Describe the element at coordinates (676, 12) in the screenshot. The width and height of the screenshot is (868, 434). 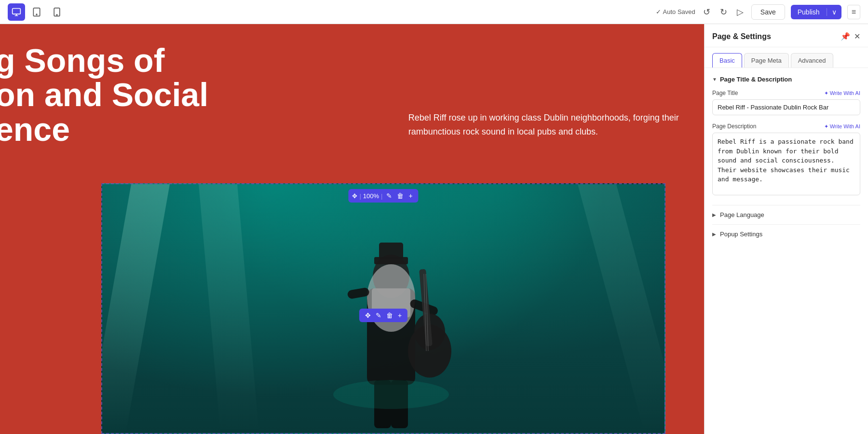
I see `auto-saved-status: ✓ Auto Saved` at that location.